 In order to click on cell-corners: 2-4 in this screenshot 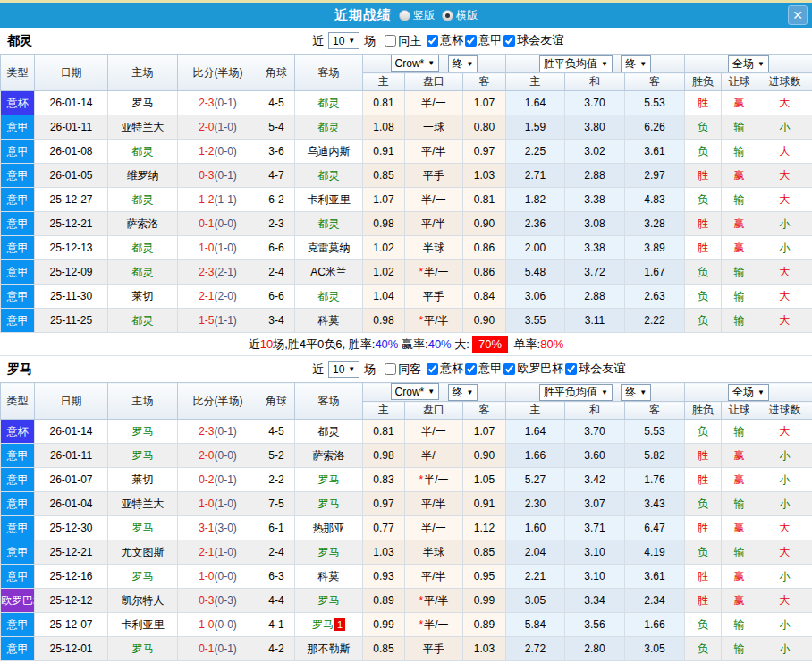, I will do `click(277, 272)`.